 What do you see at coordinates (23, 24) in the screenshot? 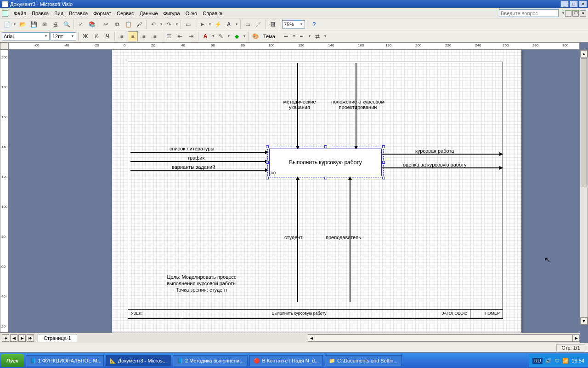
I see `open-button: 📂` at bounding box center [23, 24].